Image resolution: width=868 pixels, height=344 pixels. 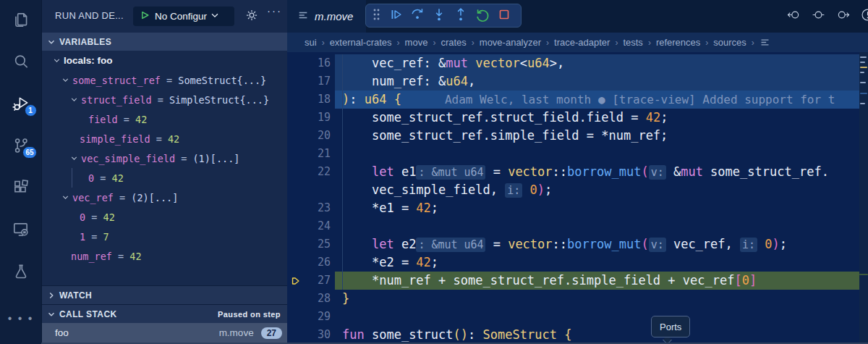 I want to click on variable-row-some_struct_ref: some_struct_ref = SomeStruct{...}, so click(x=165, y=80).